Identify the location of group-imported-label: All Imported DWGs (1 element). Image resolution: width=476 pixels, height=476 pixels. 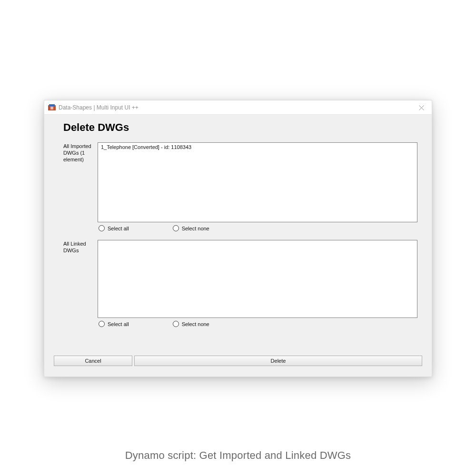
(80, 152).